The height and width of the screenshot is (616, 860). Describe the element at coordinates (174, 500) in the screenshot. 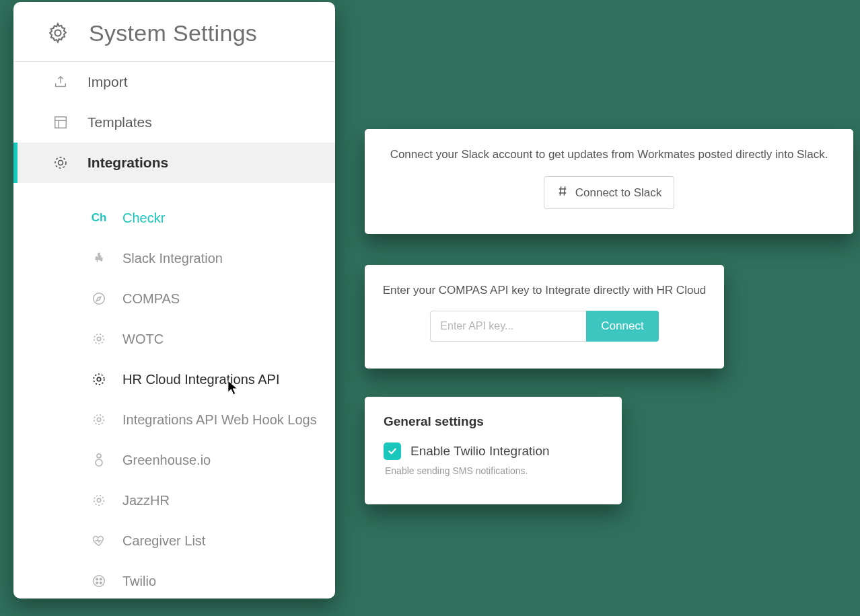

I see `sub-item-jazzhr: JazzHR` at that location.